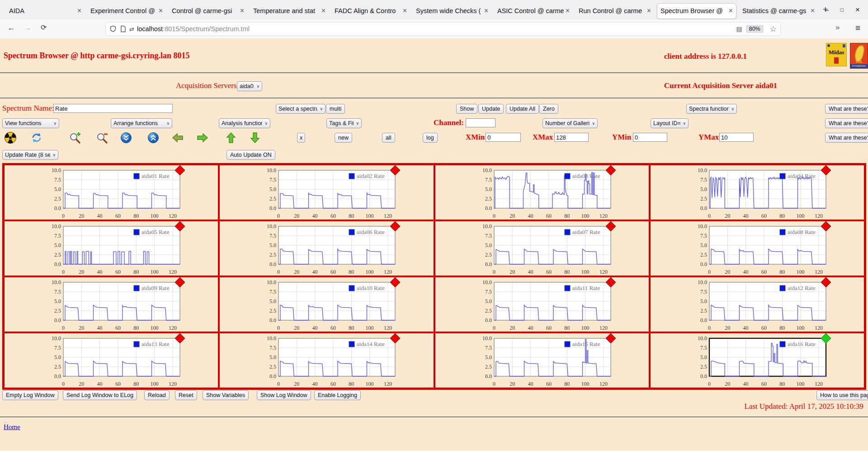 This screenshot has height=458, width=868. I want to click on reload-button: ⟳, so click(43, 27).